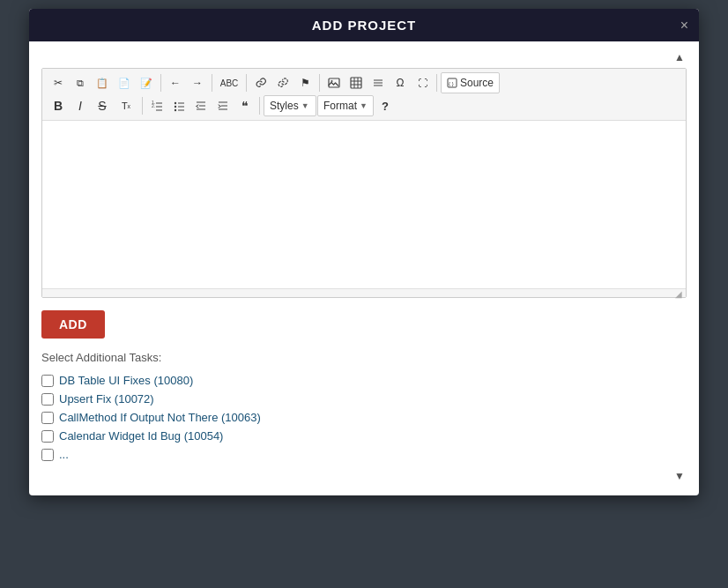 Image resolution: width=728 pixels, height=588 pixels. What do you see at coordinates (283, 83) in the screenshot?
I see `unlink-button` at bounding box center [283, 83].